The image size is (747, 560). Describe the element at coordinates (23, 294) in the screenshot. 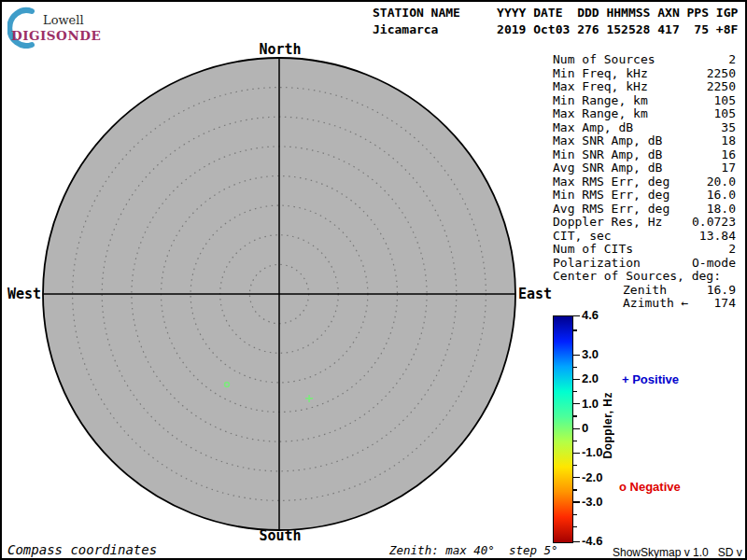

I see `compass-label-west: West` at that location.